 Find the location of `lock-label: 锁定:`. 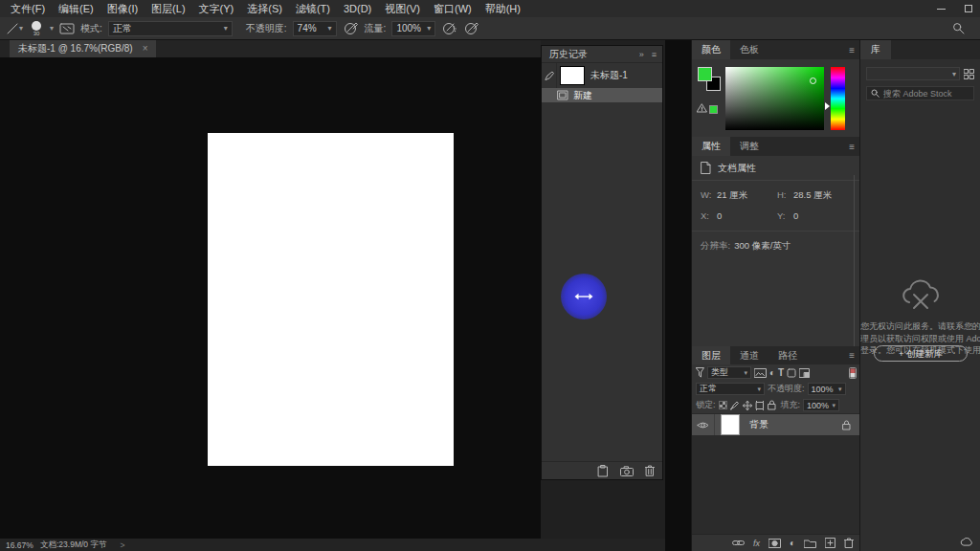

lock-label: 锁定: is located at coordinates (706, 406).